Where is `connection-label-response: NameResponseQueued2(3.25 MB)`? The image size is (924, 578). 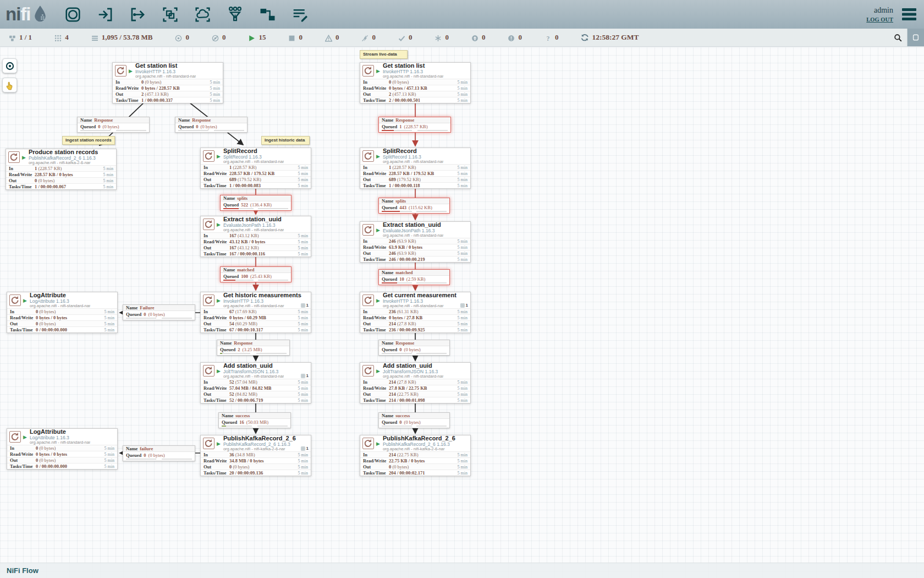 connection-label-response: NameResponseQueued2(3.25 MB) is located at coordinates (253, 348).